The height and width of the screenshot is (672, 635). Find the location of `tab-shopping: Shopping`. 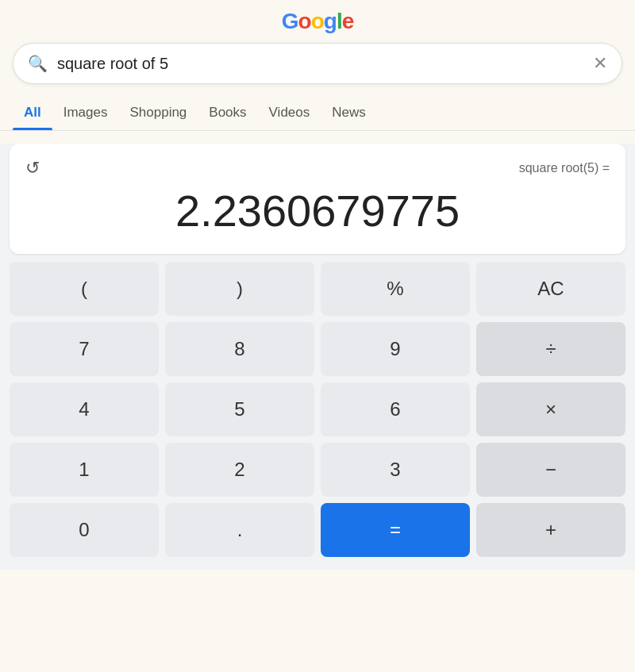

tab-shopping: Shopping is located at coordinates (158, 112).